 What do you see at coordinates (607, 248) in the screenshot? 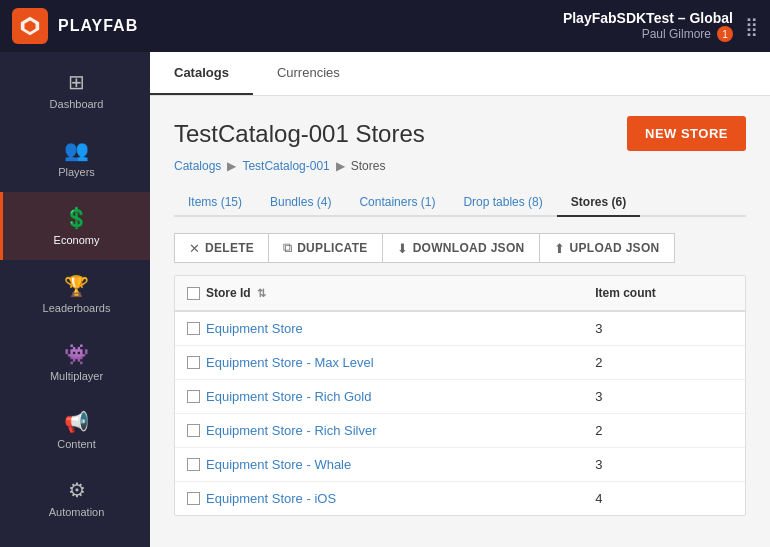
I see `upload-json-button: ⬆ UPLOAD JSON` at bounding box center [607, 248].